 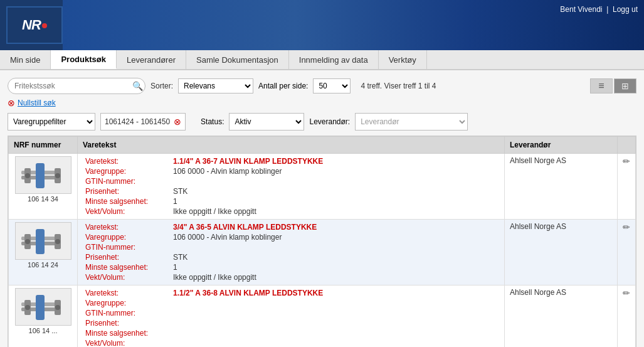 What do you see at coordinates (601, 86) in the screenshot?
I see `list-view-button: ≡` at bounding box center [601, 86].